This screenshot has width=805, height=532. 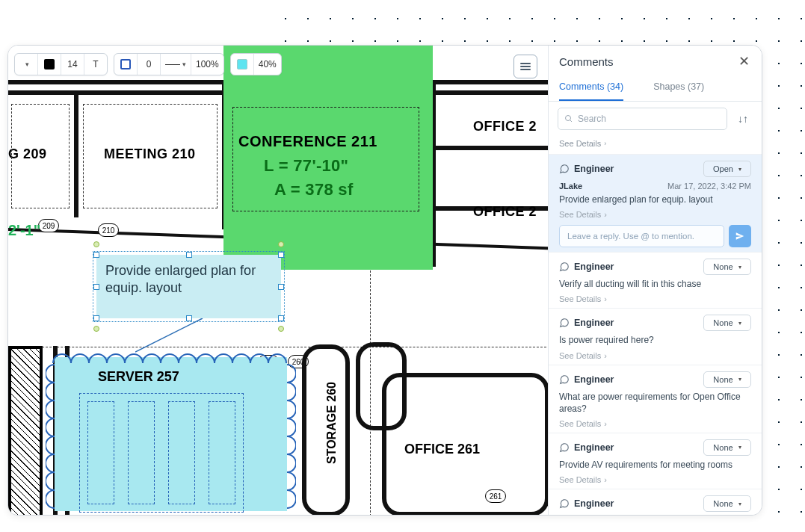 What do you see at coordinates (188, 287) in the screenshot?
I see `callout-textbox: Provide enlarged plan for equip. layout` at bounding box center [188, 287].